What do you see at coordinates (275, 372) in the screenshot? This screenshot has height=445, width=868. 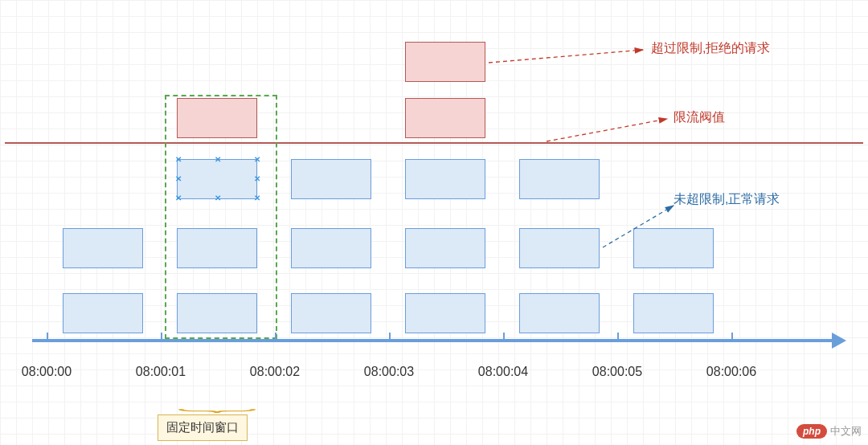 I see `axis-label: 08:00:02` at bounding box center [275, 372].